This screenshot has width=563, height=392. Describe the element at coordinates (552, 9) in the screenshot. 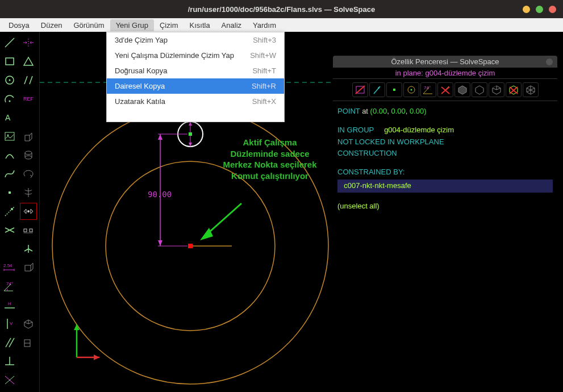

I see `close-button` at that location.